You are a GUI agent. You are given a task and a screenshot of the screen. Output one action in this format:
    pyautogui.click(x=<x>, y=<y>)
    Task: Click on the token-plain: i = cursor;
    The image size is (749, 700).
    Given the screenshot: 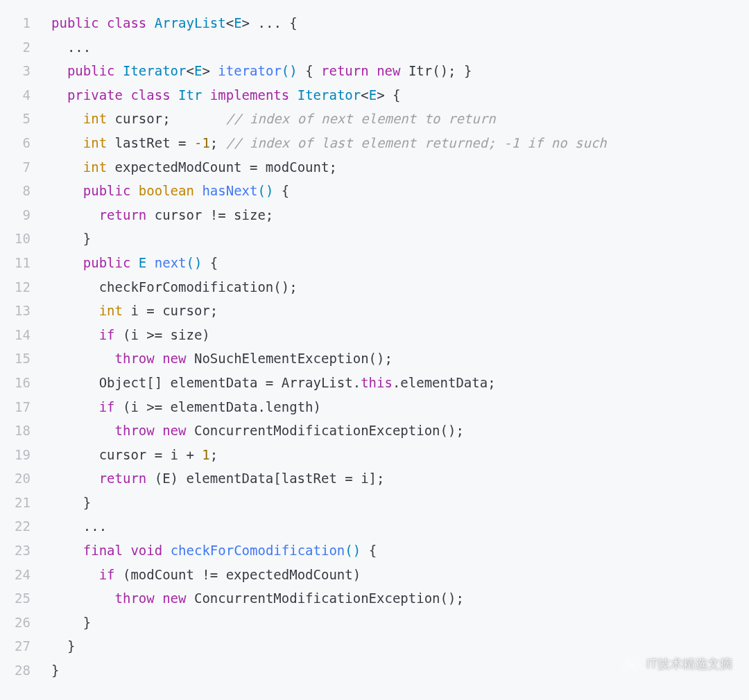 What is the action you would take?
    pyautogui.click(x=171, y=310)
    